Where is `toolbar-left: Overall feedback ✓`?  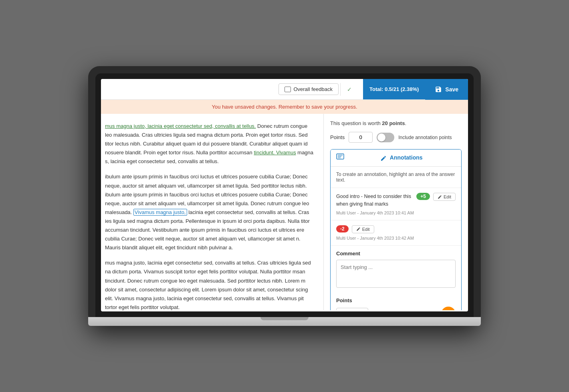
toolbar-left: Overall feedback ✓ is located at coordinates (232, 89).